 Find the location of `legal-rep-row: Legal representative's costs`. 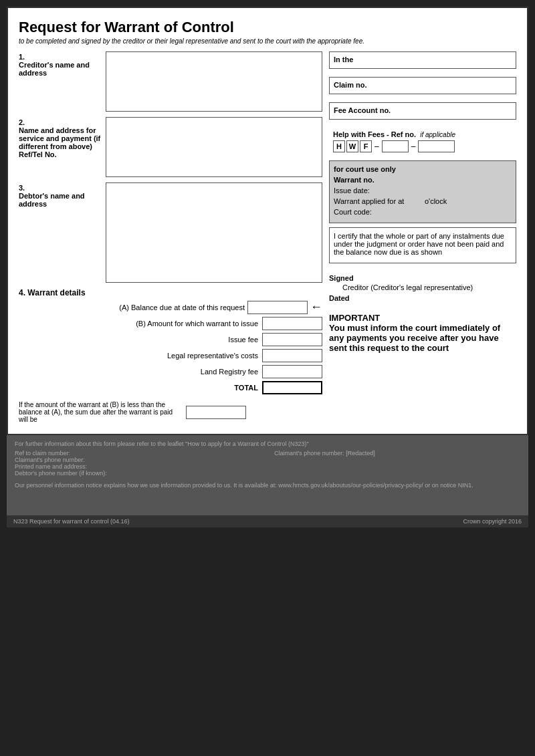

legal-rep-row: Legal representative's costs is located at coordinates (171, 356).